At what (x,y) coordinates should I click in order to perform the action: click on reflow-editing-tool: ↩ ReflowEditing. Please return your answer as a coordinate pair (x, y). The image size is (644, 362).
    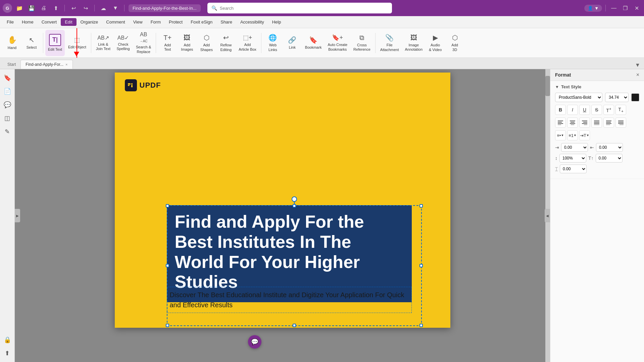
    Looking at the image, I should click on (226, 43).